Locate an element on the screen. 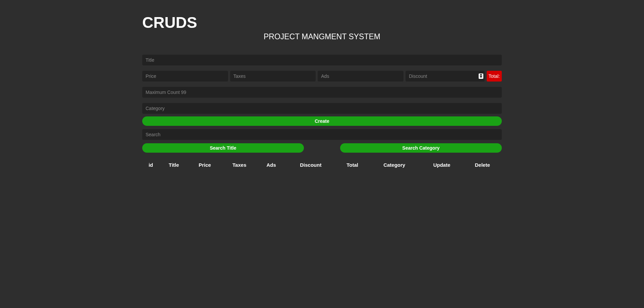 Image resolution: width=644 pixels, height=308 pixels. th-category: Category is located at coordinates (394, 165).